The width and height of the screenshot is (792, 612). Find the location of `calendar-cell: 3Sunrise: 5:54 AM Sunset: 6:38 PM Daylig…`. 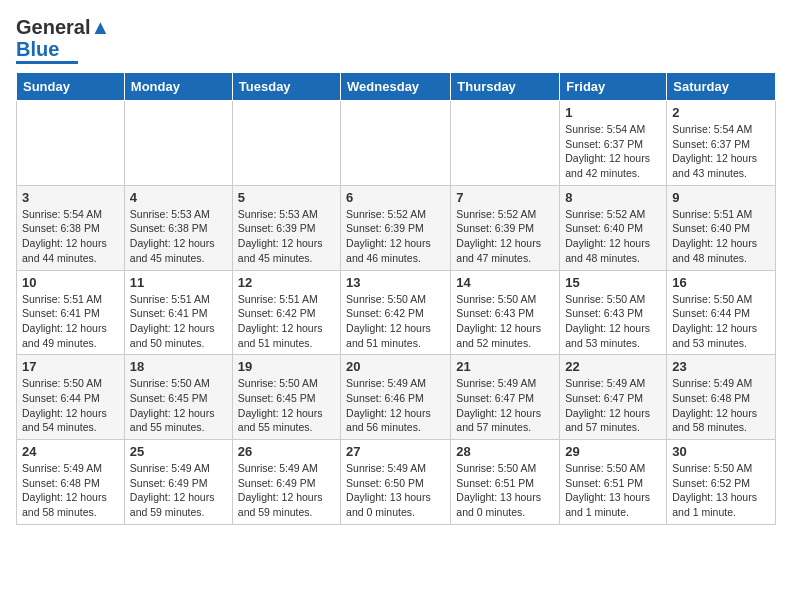

calendar-cell: 3Sunrise: 5:54 AM Sunset: 6:38 PM Daylig… is located at coordinates (71, 228).